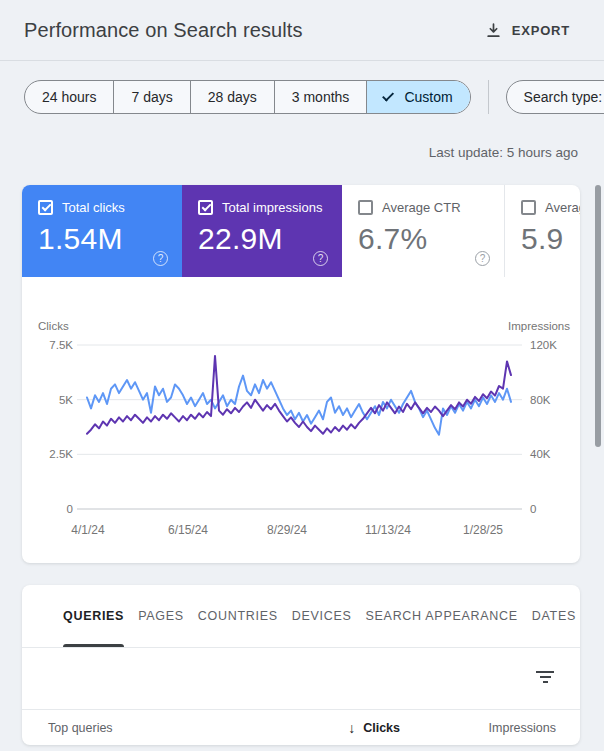  Describe the element at coordinates (248, 97) in the screenshot. I see `date-range-chip-group: 24 hours7 days28 days3 monthsCustom` at that location.